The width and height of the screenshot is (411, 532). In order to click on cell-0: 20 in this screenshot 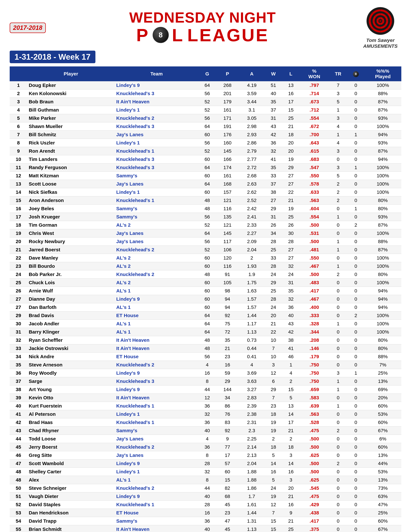, I will do `click(19, 242)`.